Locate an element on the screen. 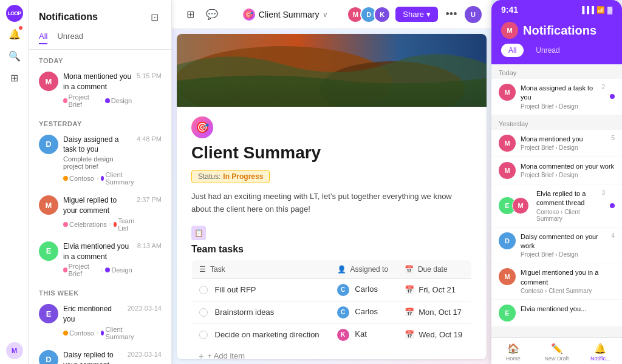  mobile-notif-text: Daisy commented on your work is located at coordinates (564, 241).